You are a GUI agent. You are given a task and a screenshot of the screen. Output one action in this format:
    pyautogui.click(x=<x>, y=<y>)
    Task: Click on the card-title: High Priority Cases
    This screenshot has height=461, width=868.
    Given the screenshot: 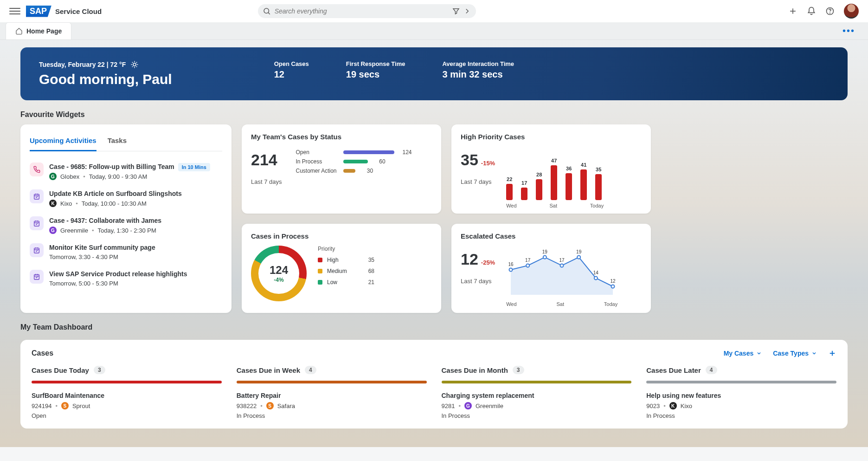 What is the action you would take?
    pyautogui.click(x=551, y=136)
    